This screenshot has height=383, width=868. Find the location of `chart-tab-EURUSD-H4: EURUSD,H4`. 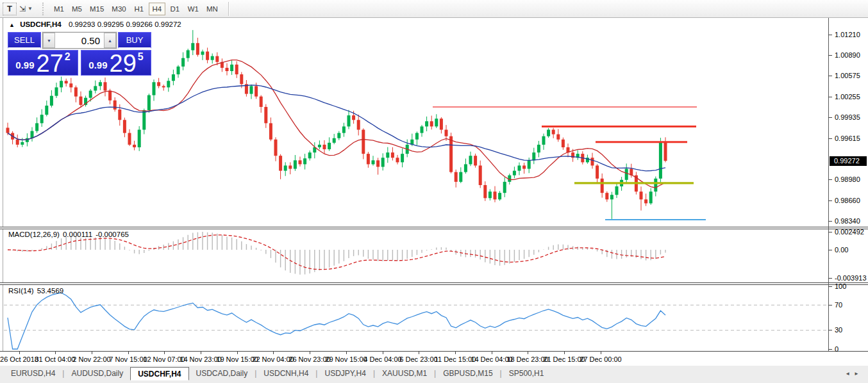

chart-tab-EURUSD-H4: EURUSD,H4 is located at coordinates (33, 374).